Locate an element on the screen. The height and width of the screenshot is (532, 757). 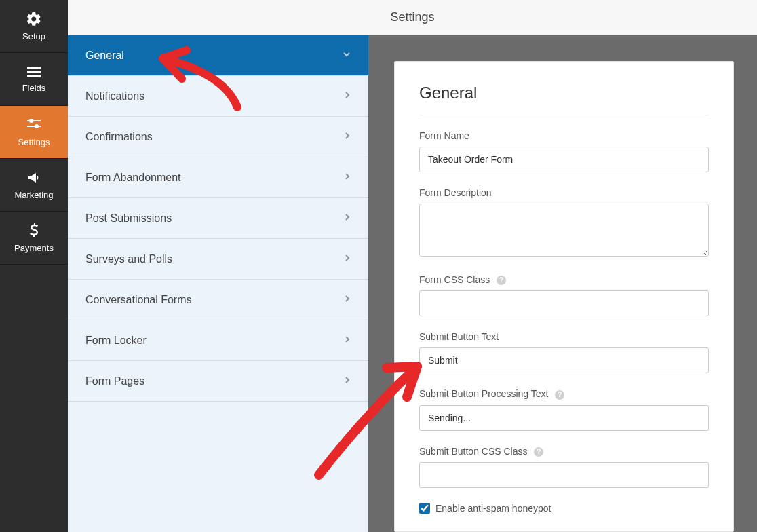
input-form-css-class is located at coordinates (564, 303).